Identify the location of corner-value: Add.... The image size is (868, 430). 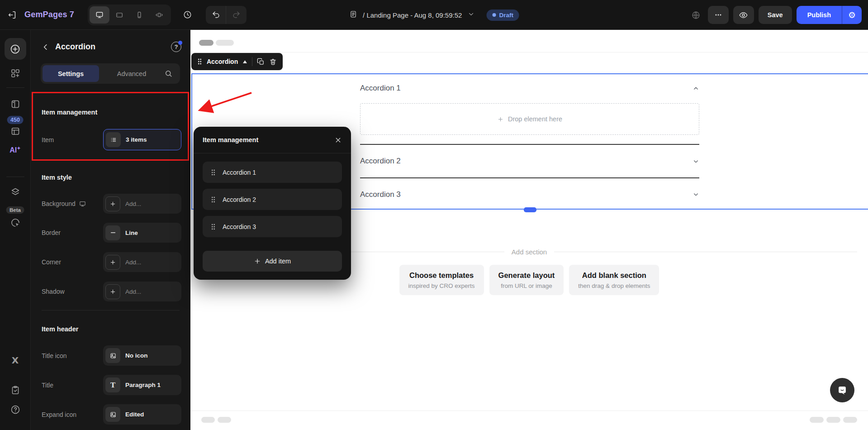
(133, 263).